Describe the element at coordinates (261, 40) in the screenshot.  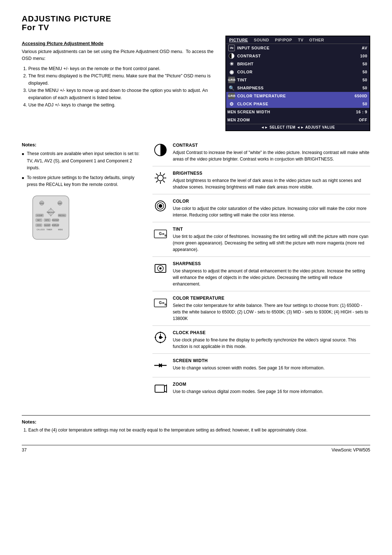
I see `osd-nav-sound: SOUND` at that location.